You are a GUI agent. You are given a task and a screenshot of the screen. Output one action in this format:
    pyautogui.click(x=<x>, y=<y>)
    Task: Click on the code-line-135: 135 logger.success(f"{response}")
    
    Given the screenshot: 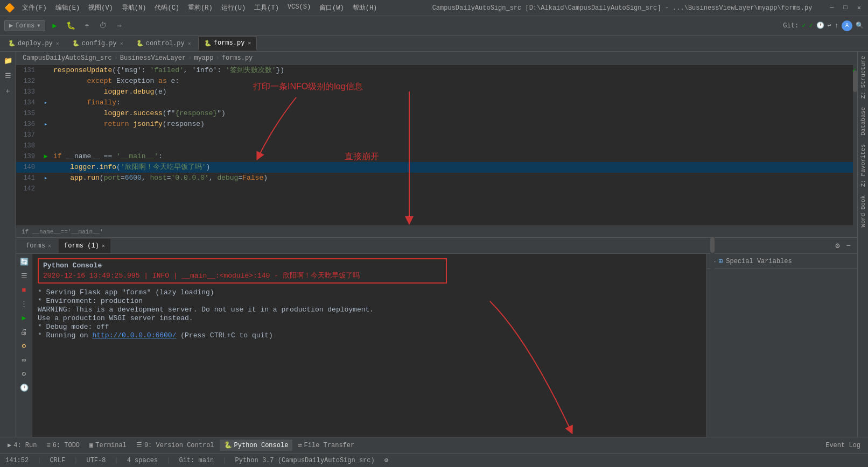 What is the action you would take?
    pyautogui.click(x=437, y=114)
    